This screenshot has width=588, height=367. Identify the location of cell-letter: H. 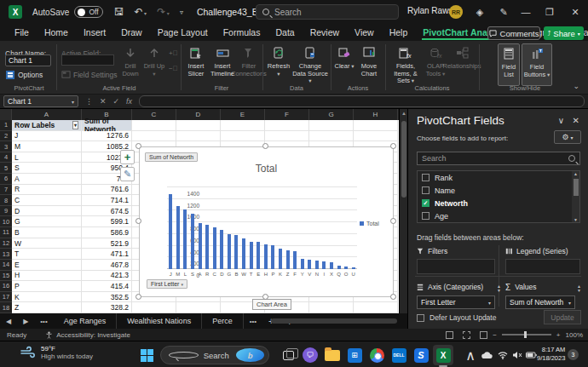
(47, 276).